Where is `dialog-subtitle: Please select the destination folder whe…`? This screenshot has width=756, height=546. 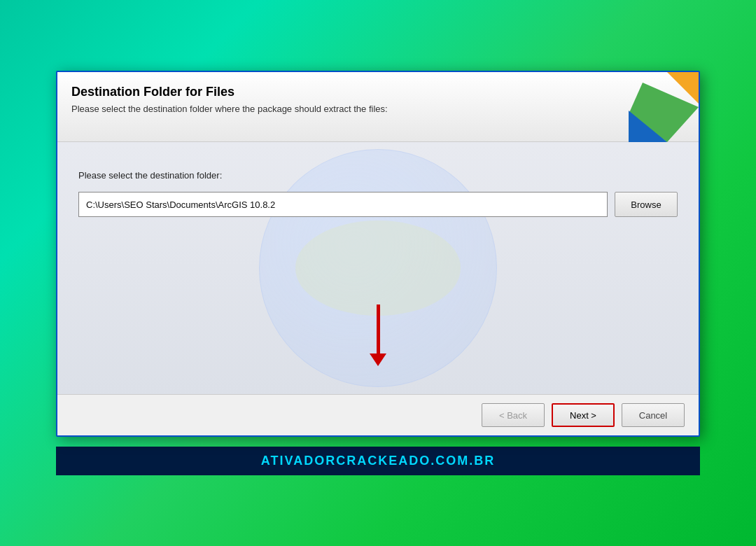 dialog-subtitle: Please select the destination folder whe… is located at coordinates (330, 109).